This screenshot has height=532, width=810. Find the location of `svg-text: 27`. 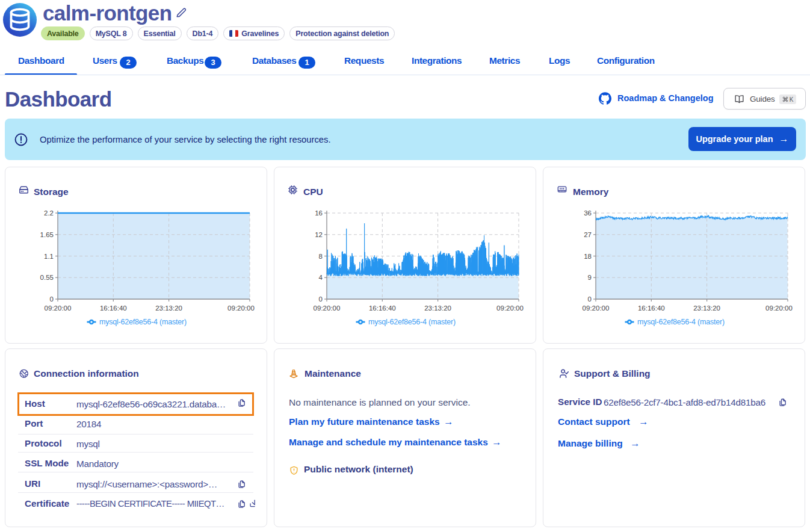

svg-text: 27 is located at coordinates (587, 235).